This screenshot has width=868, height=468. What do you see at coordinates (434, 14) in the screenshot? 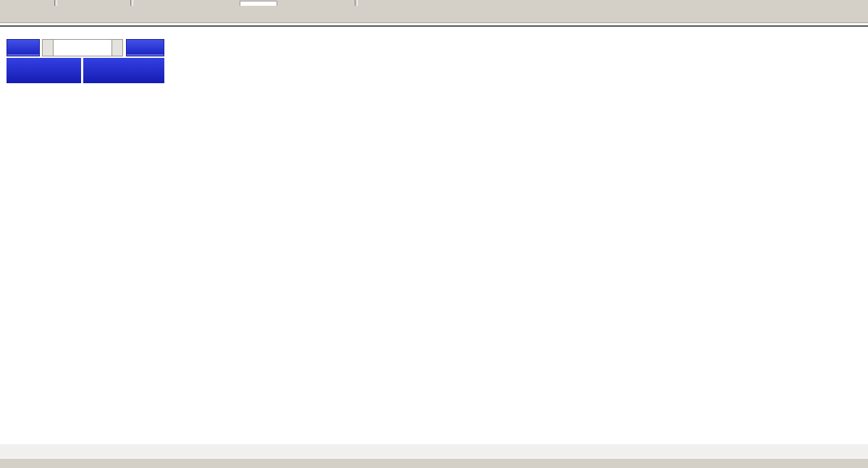
I see `timeframe-toolbar` at bounding box center [434, 14].